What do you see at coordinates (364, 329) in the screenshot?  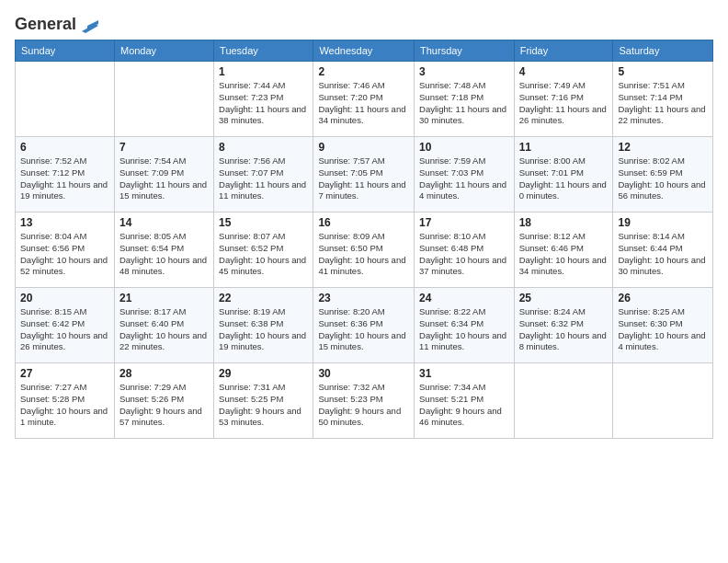 I see `day-info: Sunrise: 8:20 AM Sunset: 6:36 PM Dayligh…` at bounding box center [364, 329].